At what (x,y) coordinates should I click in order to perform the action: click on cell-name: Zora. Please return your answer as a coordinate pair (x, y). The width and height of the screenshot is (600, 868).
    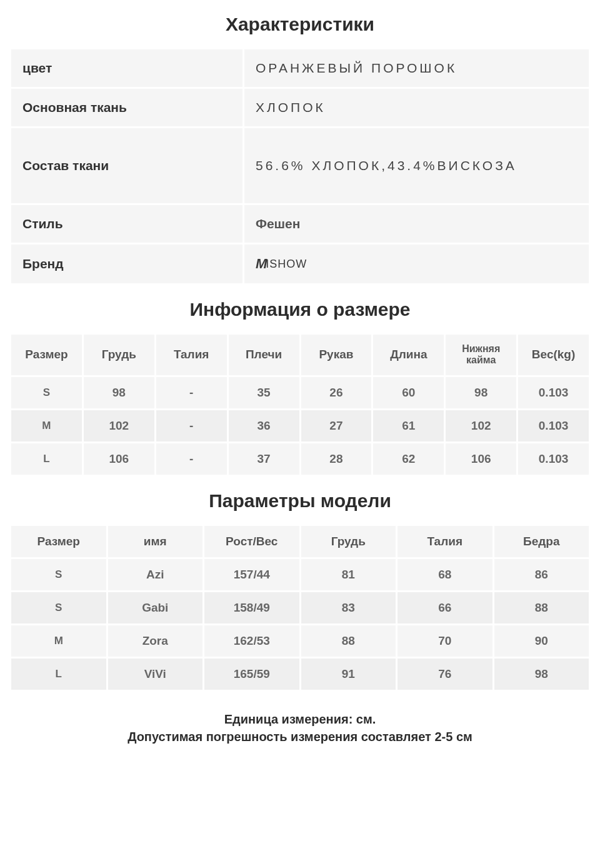
    Looking at the image, I should click on (156, 641).